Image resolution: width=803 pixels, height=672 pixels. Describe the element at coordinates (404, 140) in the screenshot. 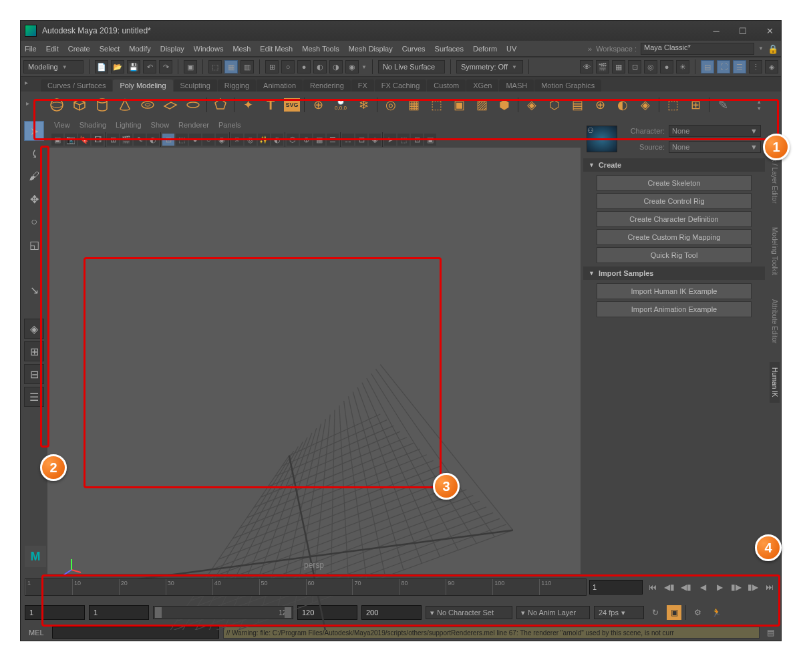

I see `vic-26: ⬚` at that location.